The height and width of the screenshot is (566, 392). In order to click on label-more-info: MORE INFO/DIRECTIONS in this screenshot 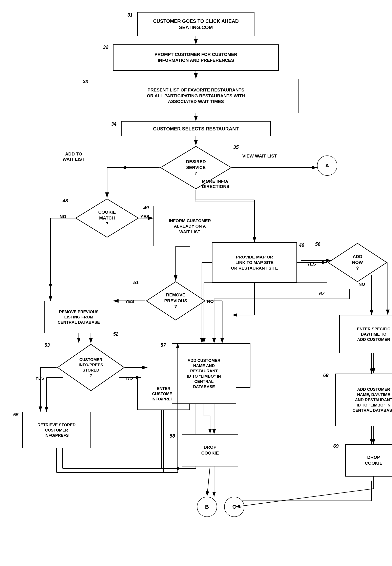, I will do `click(216, 184)`.